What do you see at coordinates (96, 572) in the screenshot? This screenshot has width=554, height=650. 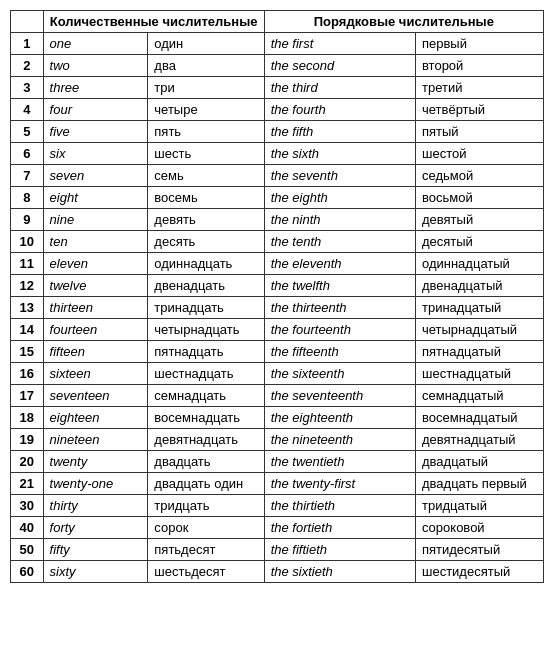 I see `cell-english: sixty` at bounding box center [96, 572].